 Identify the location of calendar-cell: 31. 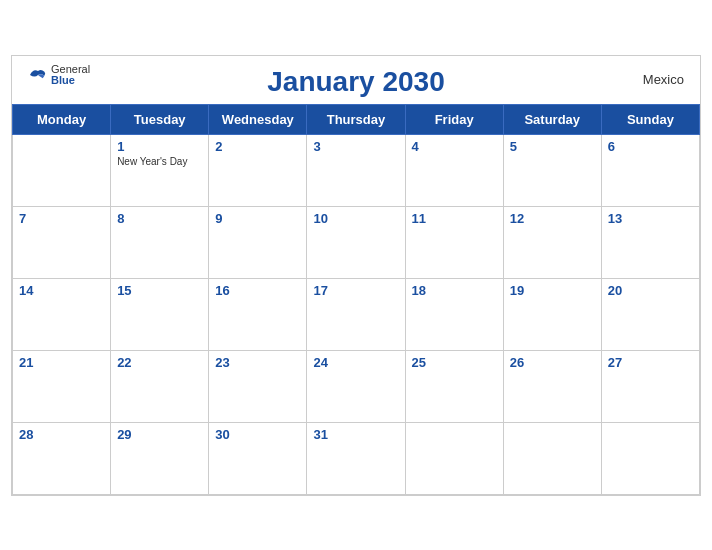
(356, 458).